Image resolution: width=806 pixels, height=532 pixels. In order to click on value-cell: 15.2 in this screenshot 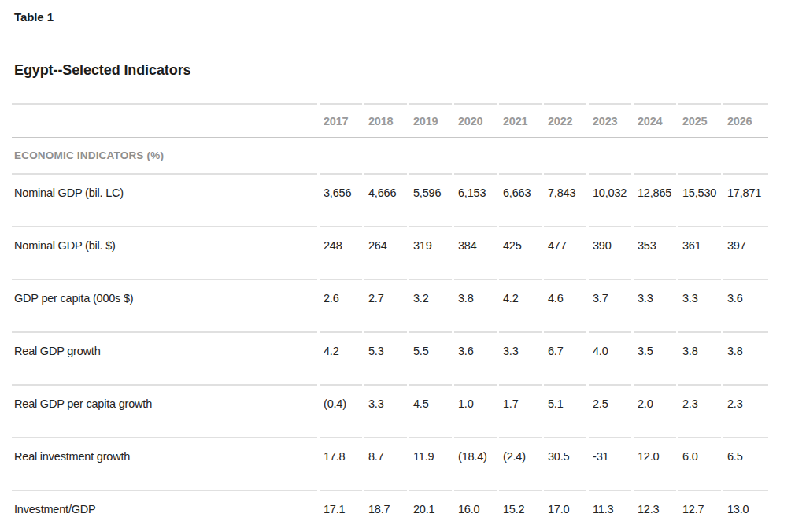, I will do `click(520, 512)`.